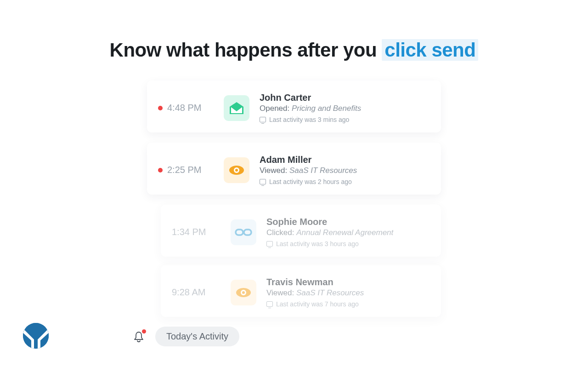 This screenshot has height=368, width=588. What do you see at coordinates (317, 244) in the screenshot?
I see `last-activity-text: Last activity was 3 hours ago` at bounding box center [317, 244].